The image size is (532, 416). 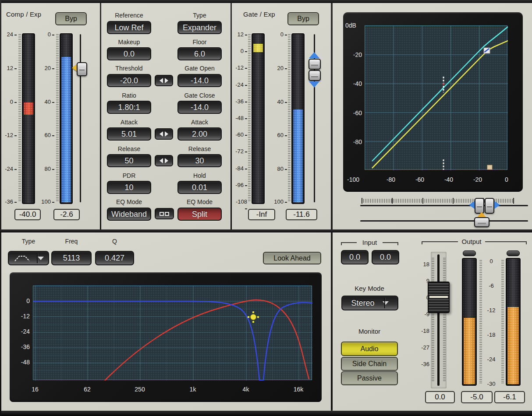 I want to click on input-left-value-button: 0.0, so click(x=355, y=257).